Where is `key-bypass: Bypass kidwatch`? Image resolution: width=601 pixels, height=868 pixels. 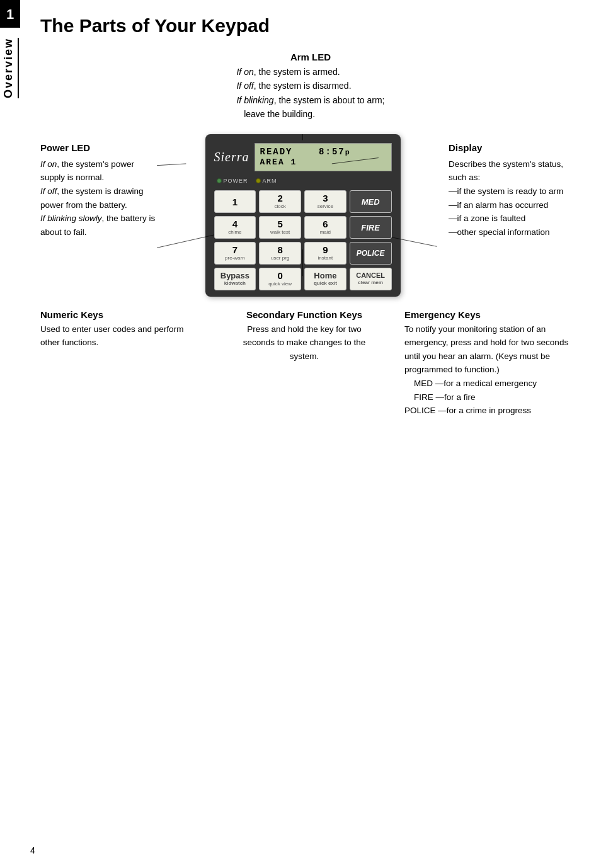
key-bypass: Bypass kidwatch is located at coordinates (236, 279).